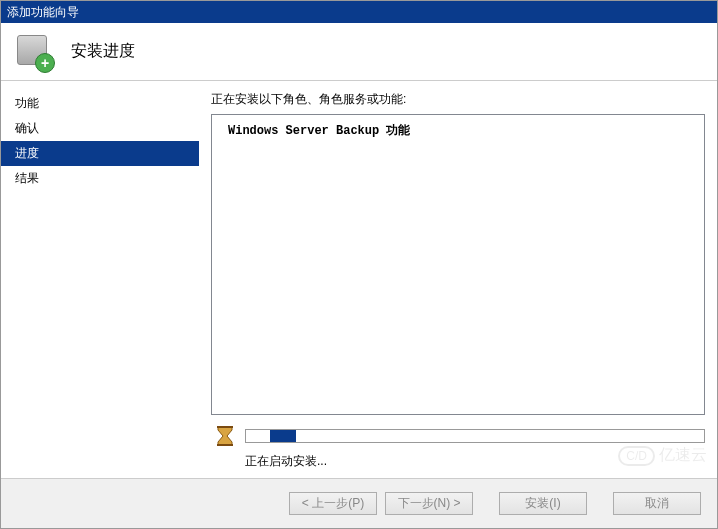  Describe the element at coordinates (458, 130) in the screenshot. I see `list-item: Windows Server Backup 功能` at that location.